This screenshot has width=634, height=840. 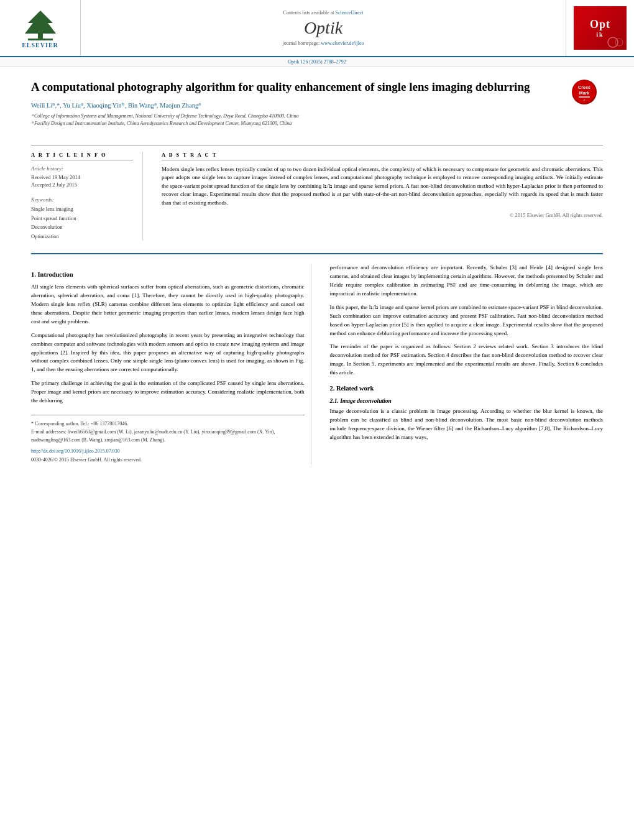 I want to click on optik-logo: Opt ik, so click(x=600, y=28).